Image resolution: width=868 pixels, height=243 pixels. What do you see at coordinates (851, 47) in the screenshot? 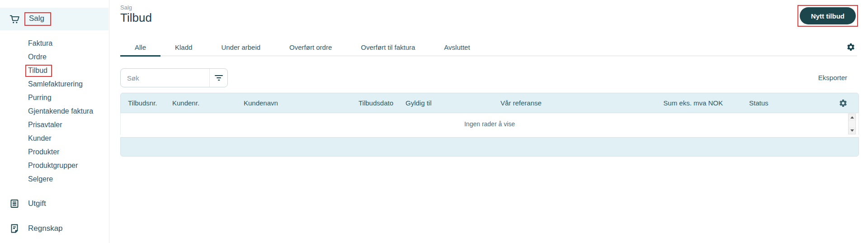
I see `tab-settings-gear-icon` at bounding box center [851, 47].